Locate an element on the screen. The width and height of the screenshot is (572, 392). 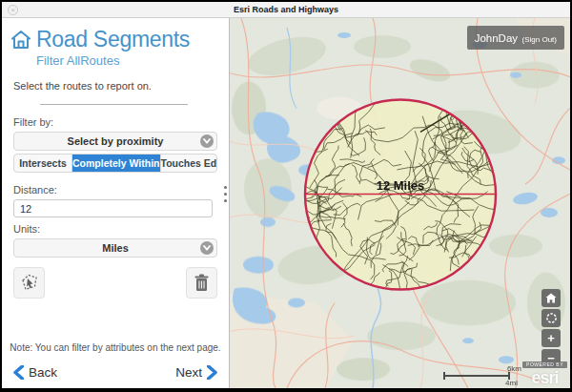
locate-icon is located at coordinates (551, 319).